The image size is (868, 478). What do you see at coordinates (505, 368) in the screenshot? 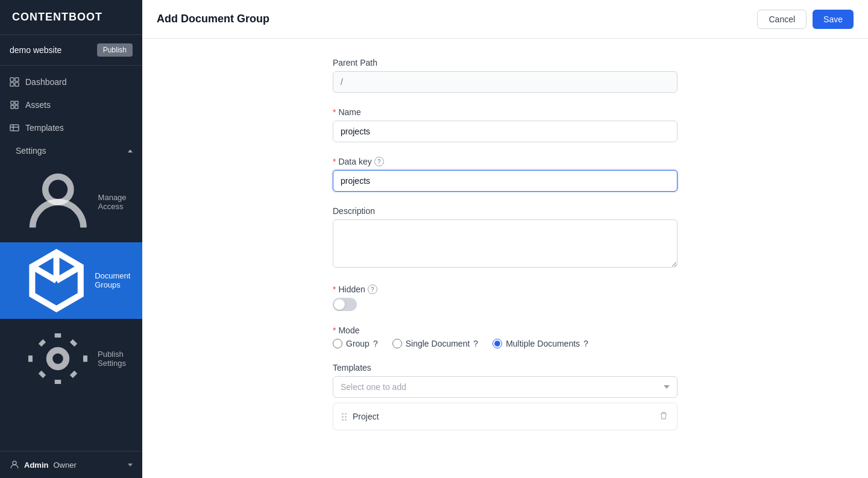
I see `templates-label: Templates` at bounding box center [505, 368].